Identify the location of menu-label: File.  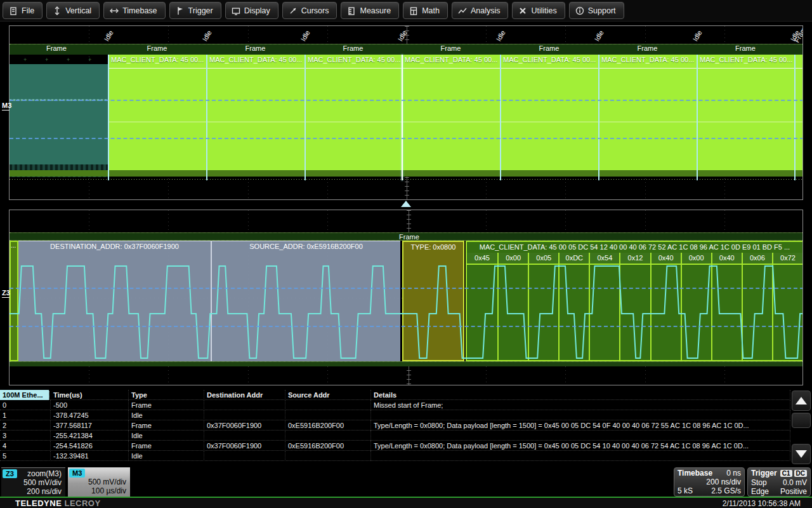
(28, 11).